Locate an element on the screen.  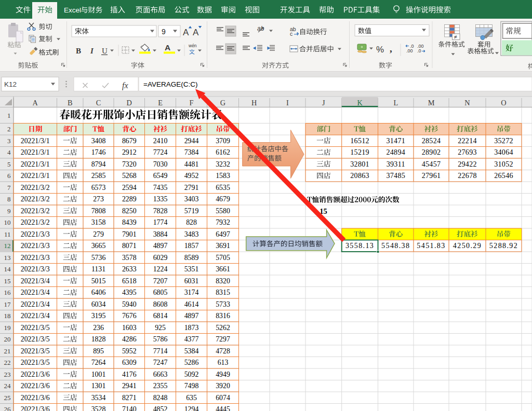
svg-text: 32801 is located at coordinates (360, 164).